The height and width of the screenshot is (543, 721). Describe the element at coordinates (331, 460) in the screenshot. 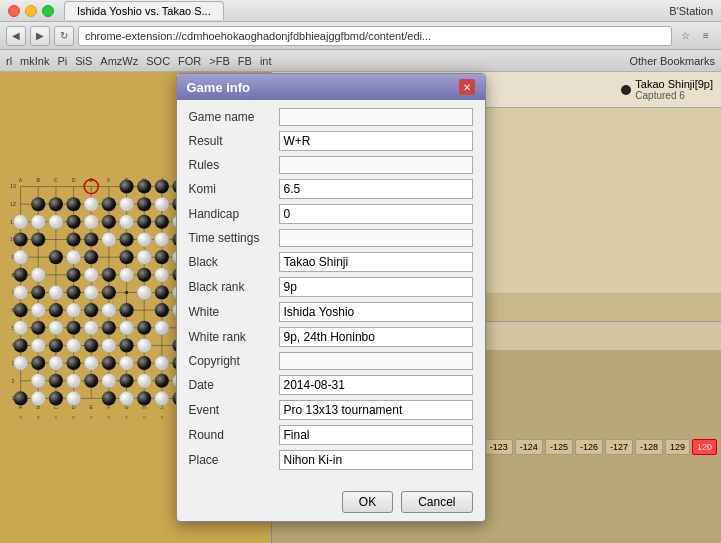

I see `field-place: Place Nihon Ki-in` at that location.